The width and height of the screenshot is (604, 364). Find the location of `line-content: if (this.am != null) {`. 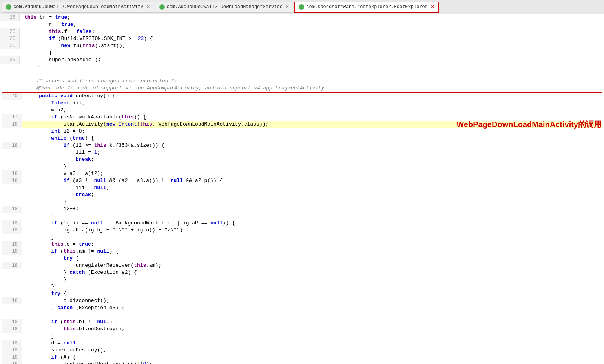

line-content: if (this.am != null) { is located at coordinates (312, 251).